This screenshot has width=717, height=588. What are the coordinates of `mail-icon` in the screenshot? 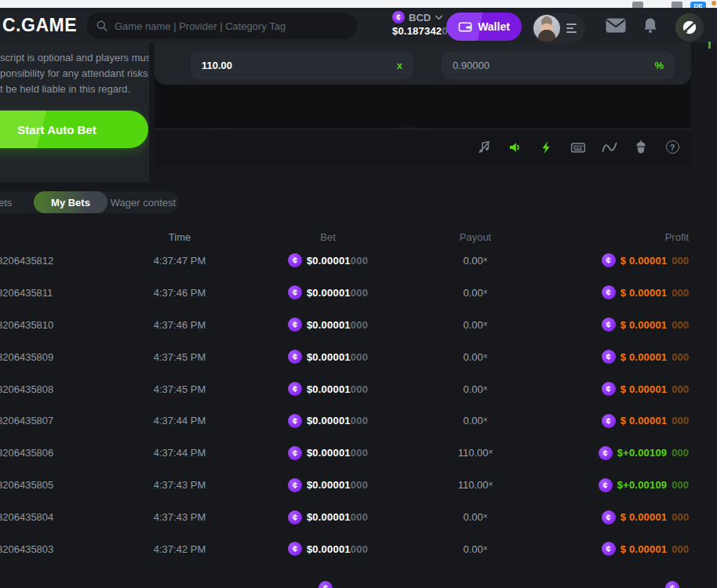 It's located at (616, 25).